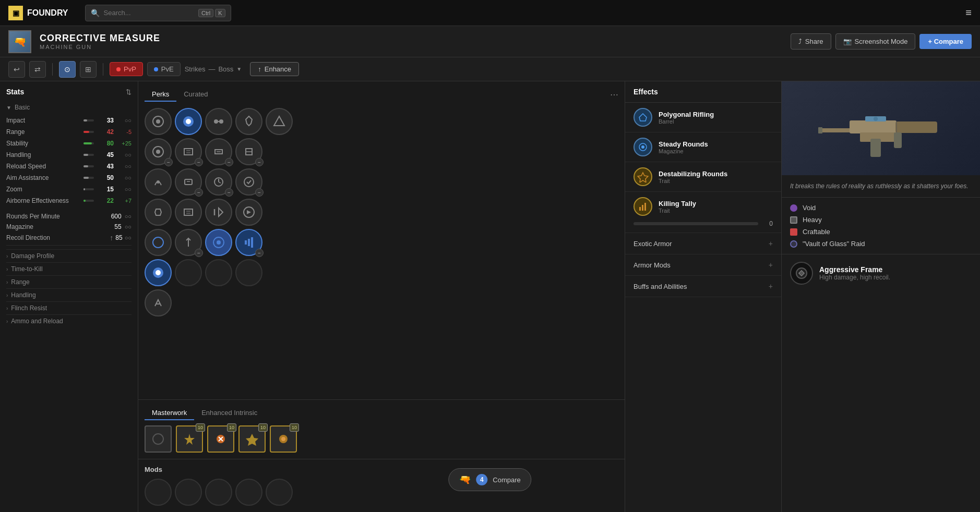  Describe the element at coordinates (794, 244) in the screenshot. I see `raid-dot-icon` at that location.